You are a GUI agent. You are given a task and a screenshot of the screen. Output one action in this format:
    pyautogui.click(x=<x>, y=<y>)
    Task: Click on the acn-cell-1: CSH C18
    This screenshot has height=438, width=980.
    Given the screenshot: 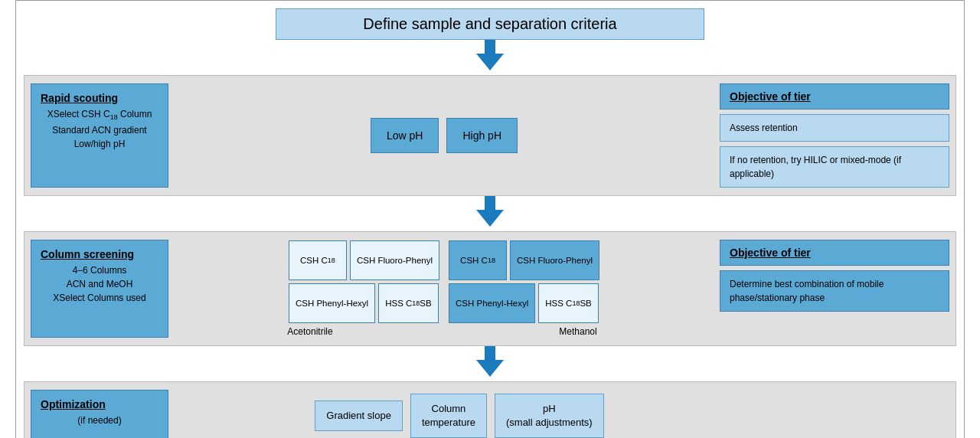 What is the action you would take?
    pyautogui.click(x=318, y=260)
    